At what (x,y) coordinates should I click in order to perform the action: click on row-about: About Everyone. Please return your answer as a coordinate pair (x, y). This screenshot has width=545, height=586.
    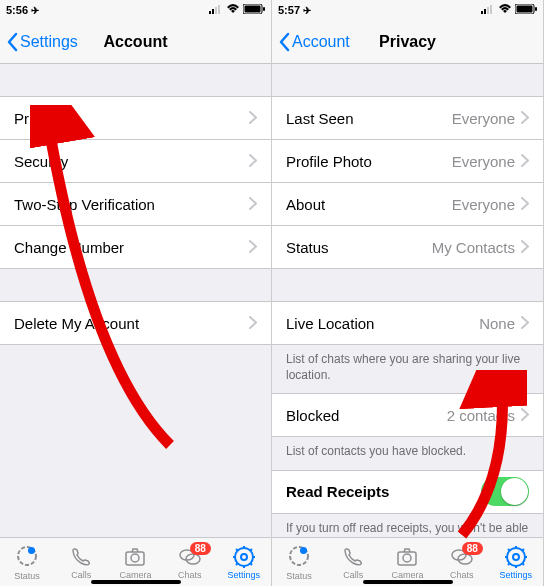
    Looking at the image, I should click on (408, 204).